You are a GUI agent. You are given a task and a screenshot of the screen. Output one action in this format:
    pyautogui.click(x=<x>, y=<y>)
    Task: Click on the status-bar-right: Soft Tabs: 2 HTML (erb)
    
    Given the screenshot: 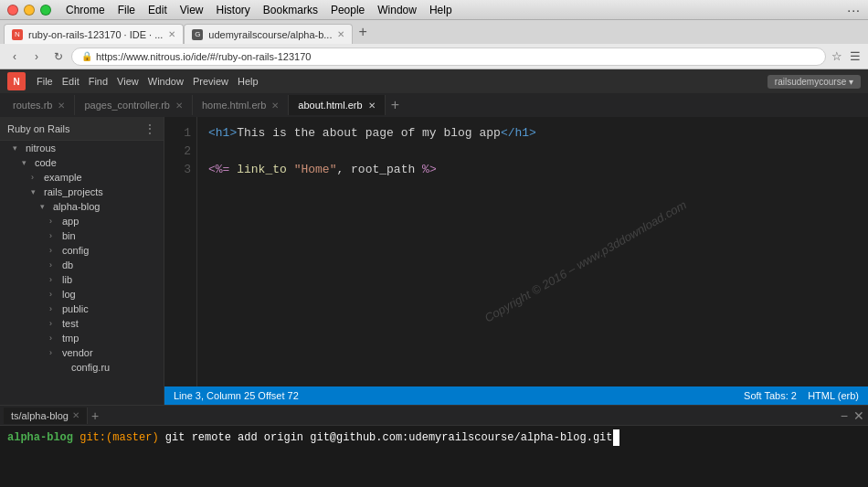 What is the action you would take?
    pyautogui.click(x=801, y=396)
    